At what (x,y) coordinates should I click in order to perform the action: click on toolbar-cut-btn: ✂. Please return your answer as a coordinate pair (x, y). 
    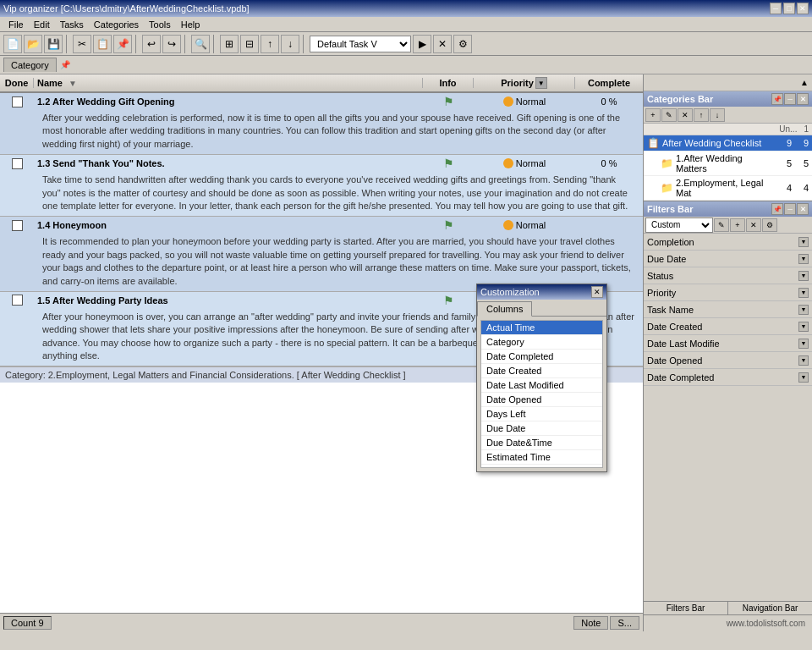
    Looking at the image, I should click on (82, 44).